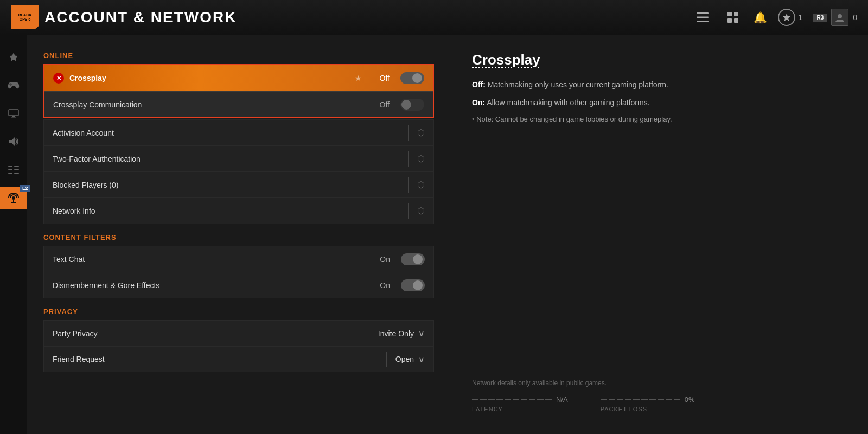 This screenshot has width=868, height=434. I want to click on sidebar-item-network: L2, so click(14, 198).